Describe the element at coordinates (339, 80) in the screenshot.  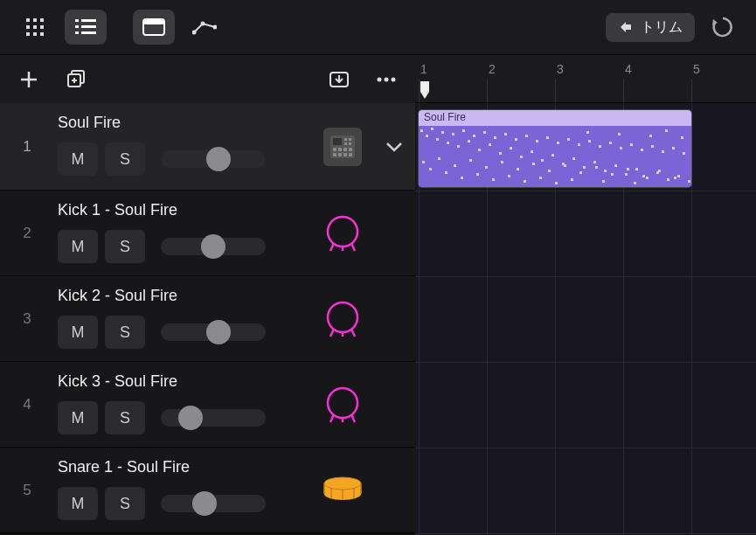
I see `import-button` at that location.